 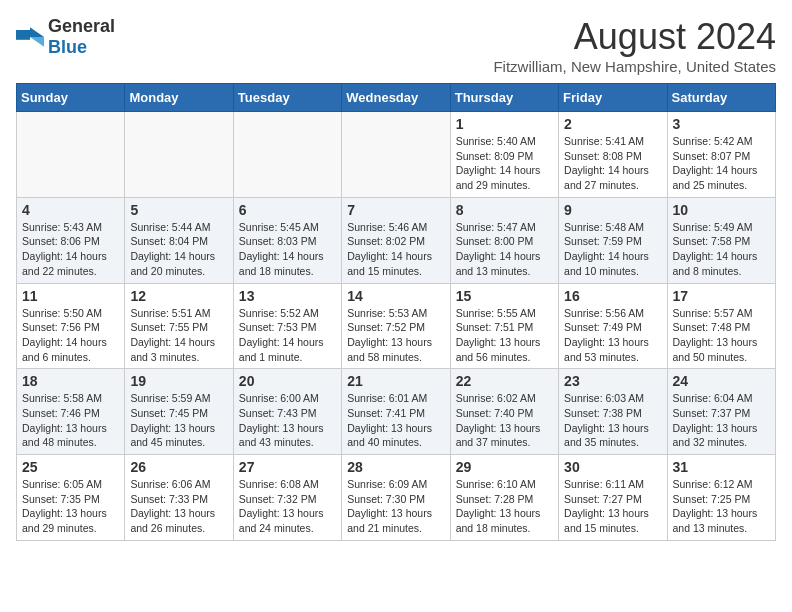 What do you see at coordinates (288, 506) in the screenshot?
I see `day-info: Sunrise: 6:08 AM Sunset: 7:32 PM Dayligh…` at bounding box center [288, 506].